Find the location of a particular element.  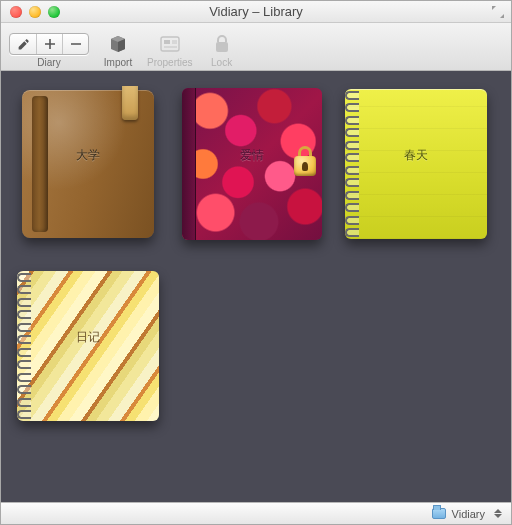

diary-group: Diary is located at coordinates (49, 50).